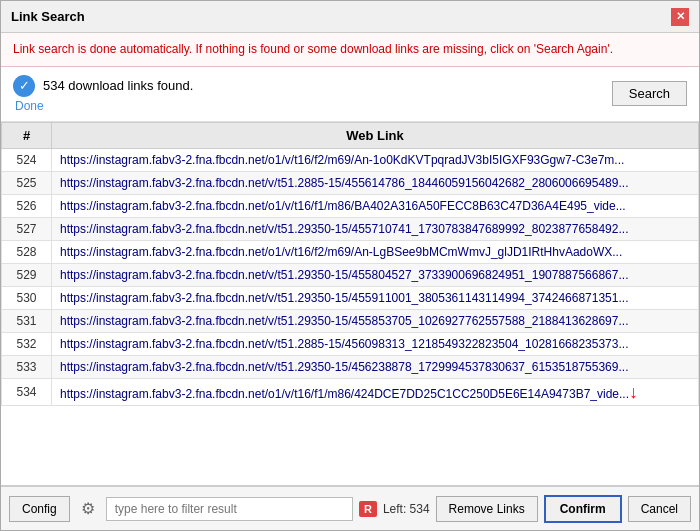  I want to click on table-row: 531https://instagram.fabv3-2.fna.fbcdn.n…, so click(350, 320).